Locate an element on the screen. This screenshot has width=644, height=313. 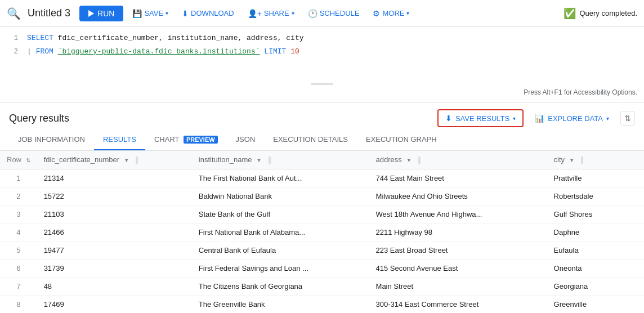
cell-address: 744 East Main Street is located at coordinates (458, 178).